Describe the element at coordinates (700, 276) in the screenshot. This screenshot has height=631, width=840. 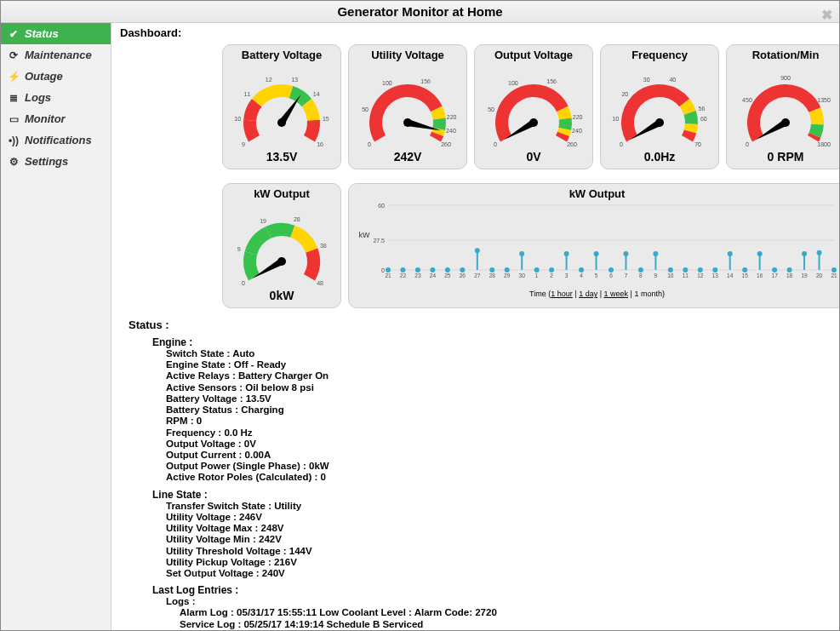
I see `svg-text: 12` at that location.